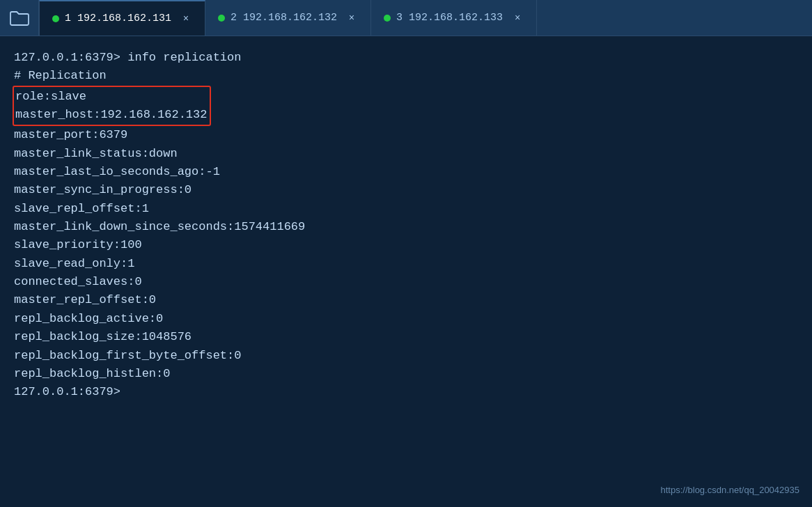  I want to click on tab-2-label: 2 192.168.162.132, so click(284, 18).